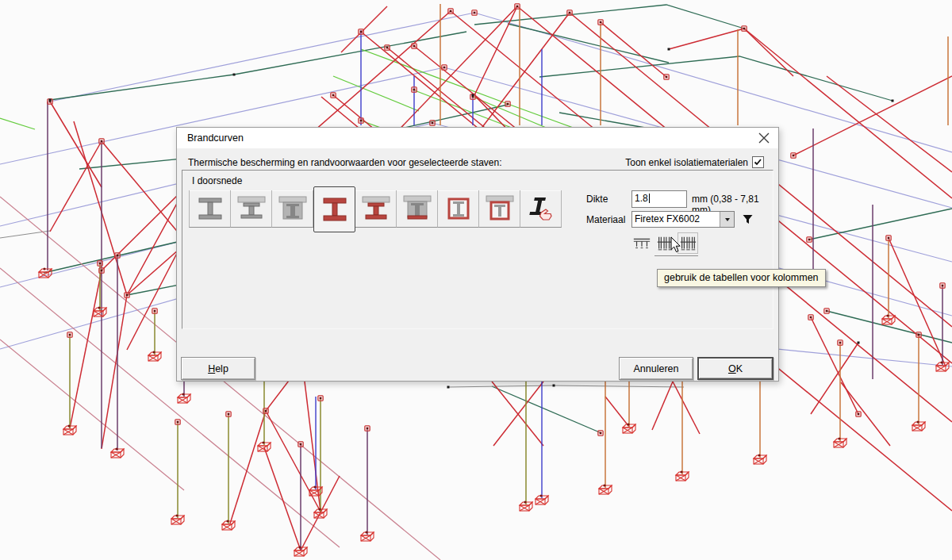 Image resolution: width=952 pixels, height=560 pixels. I want to click on i-beam-contour-fire-icon, so click(335, 209).